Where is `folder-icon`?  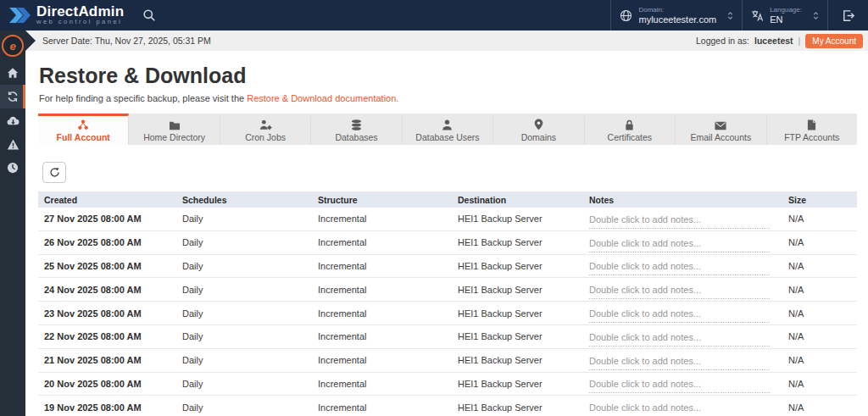
folder-icon is located at coordinates (175, 125).